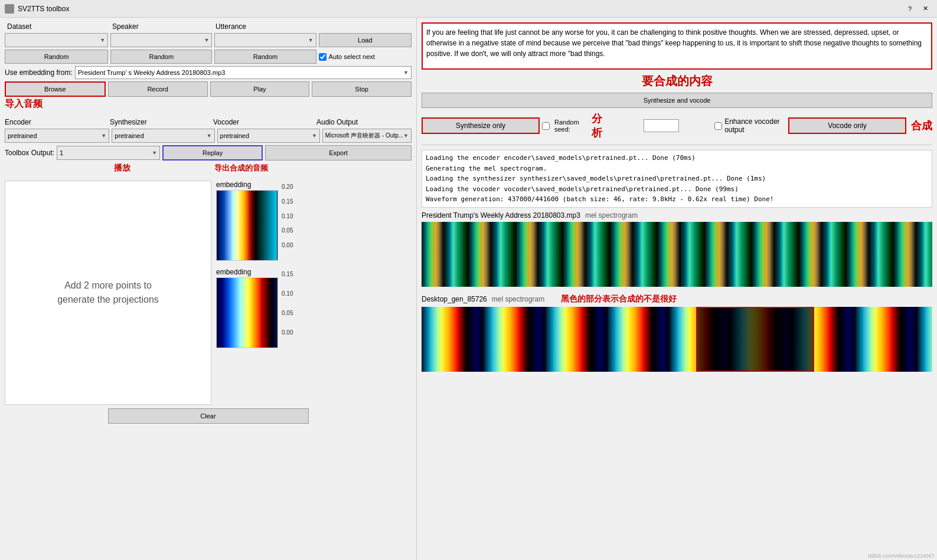  I want to click on mel-filename-2: Desktop_gen_85726, so click(455, 299).